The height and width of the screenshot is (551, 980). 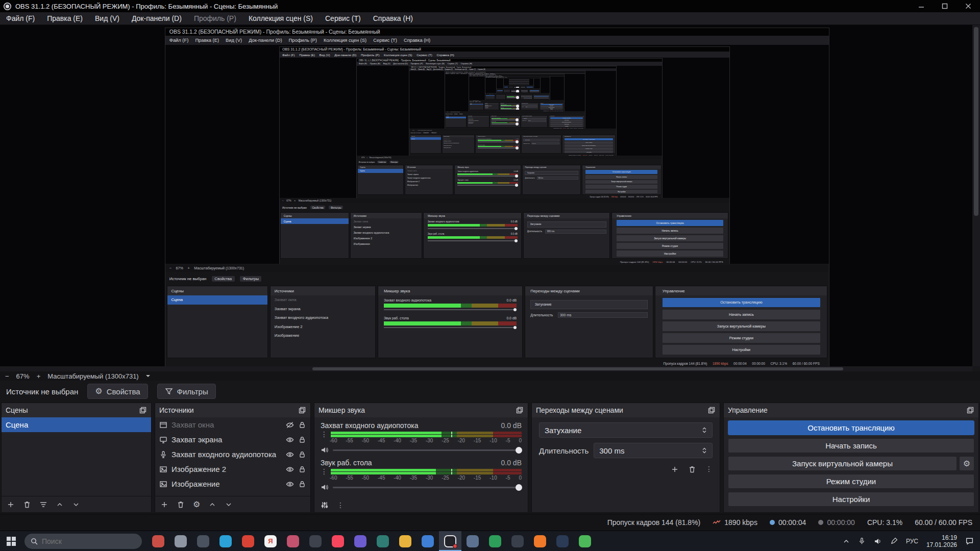 I want to click on start-button, so click(x=11, y=541).